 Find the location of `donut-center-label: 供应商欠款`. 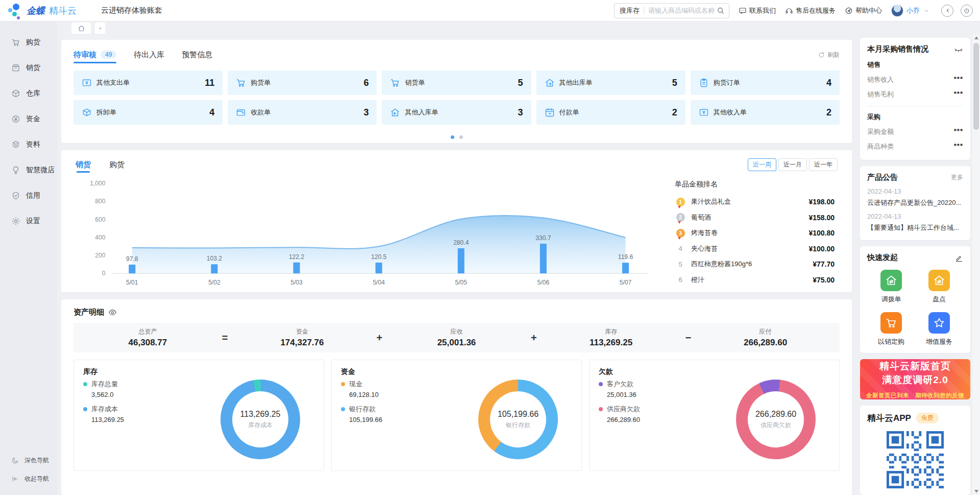

donut-center-label: 供应商欠款 is located at coordinates (776, 425).